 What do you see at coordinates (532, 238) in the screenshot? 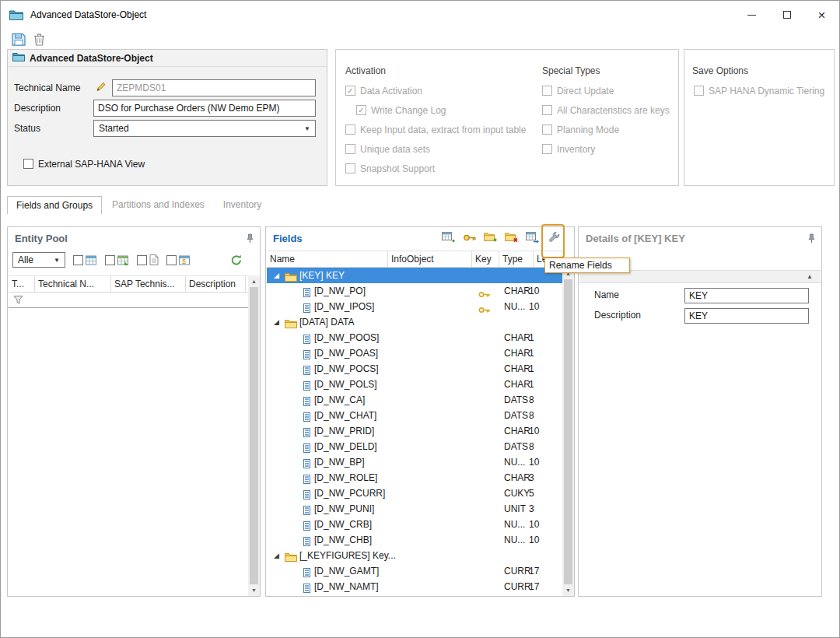
I see `move-field-icon` at bounding box center [532, 238].